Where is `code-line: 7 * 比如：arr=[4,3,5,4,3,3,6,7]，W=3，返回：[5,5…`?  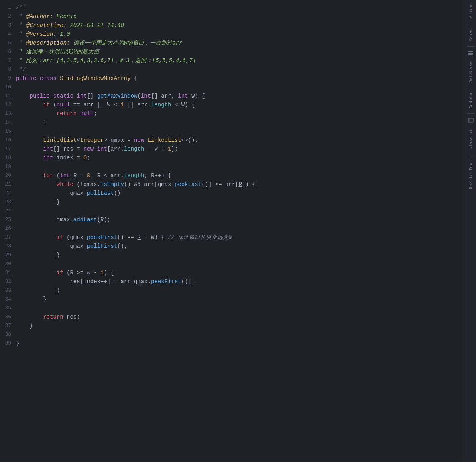 code-line: 7 * 比如：arr=[4,3,5,4,3,3,6,7]，W=3，返回：[5,5… is located at coordinates (232, 61).